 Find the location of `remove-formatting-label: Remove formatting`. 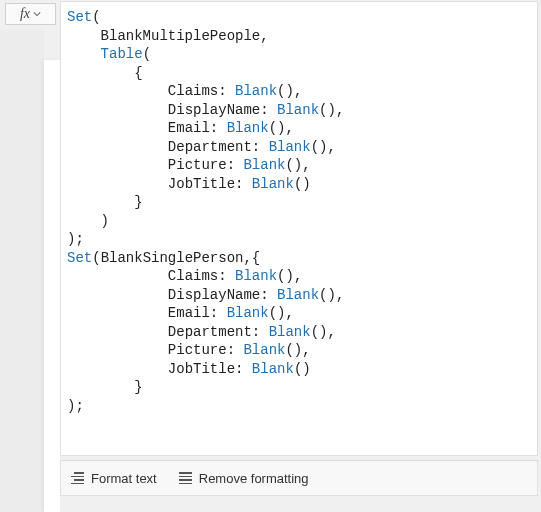

remove-formatting-label: Remove formatting is located at coordinates (254, 478).